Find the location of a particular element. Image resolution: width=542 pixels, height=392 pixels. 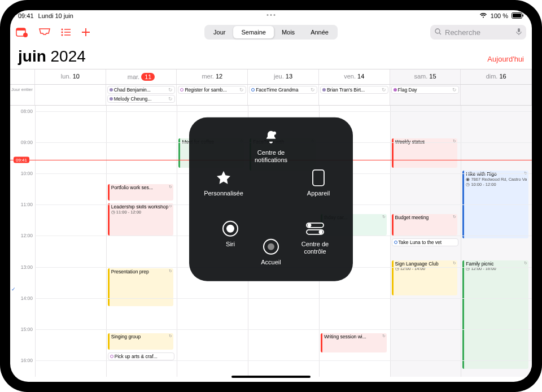

search-icon is located at coordinates (438, 33).